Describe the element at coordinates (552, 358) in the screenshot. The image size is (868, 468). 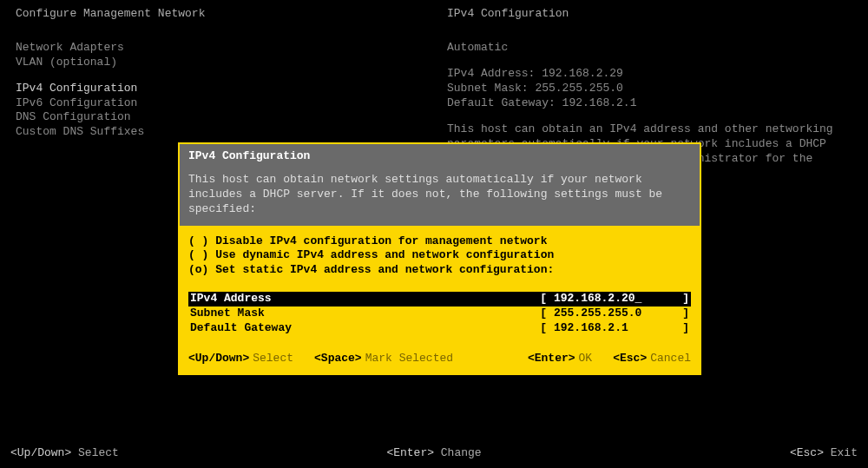
I see `dialog-footer-key: <Enter>` at that location.